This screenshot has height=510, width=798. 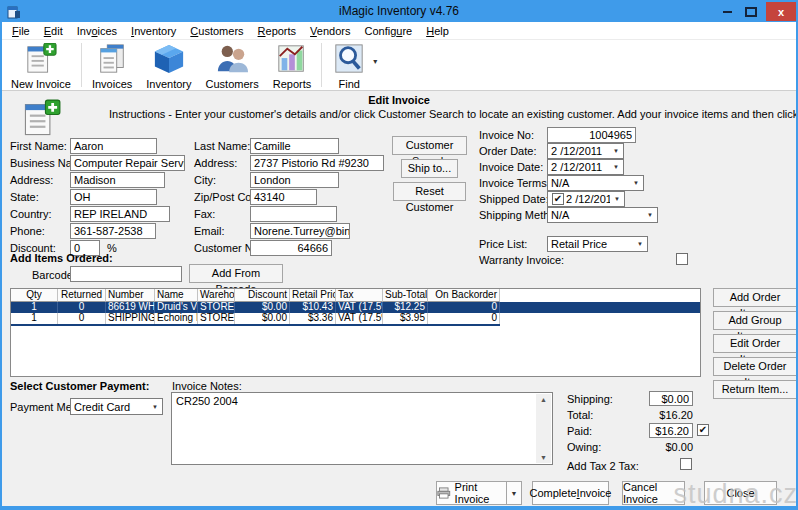 I want to click on toolbar-separator, so click(x=82, y=65).